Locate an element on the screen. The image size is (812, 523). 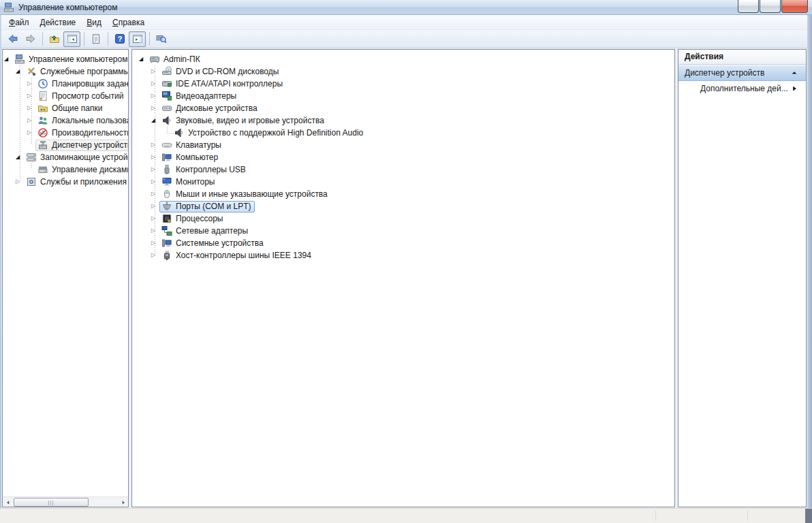
device-tree-item-processors: ▷Процессоры is located at coordinates (403, 219).